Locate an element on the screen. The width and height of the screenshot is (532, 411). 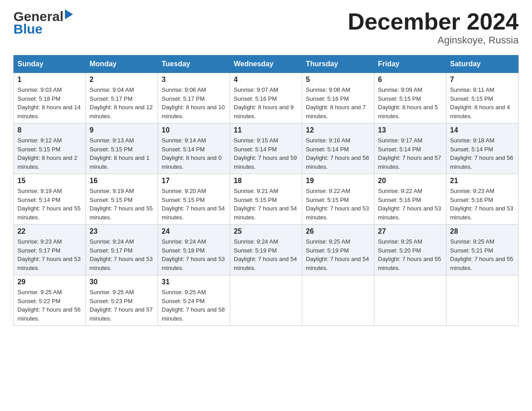
page-subtitle: Aginskoye, Russia is located at coordinates (433, 40).